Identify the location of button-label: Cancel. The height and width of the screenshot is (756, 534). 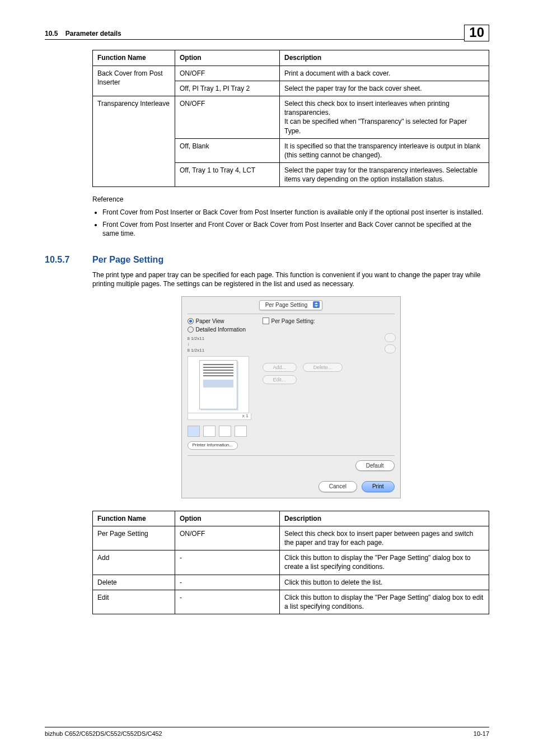
(338, 486).